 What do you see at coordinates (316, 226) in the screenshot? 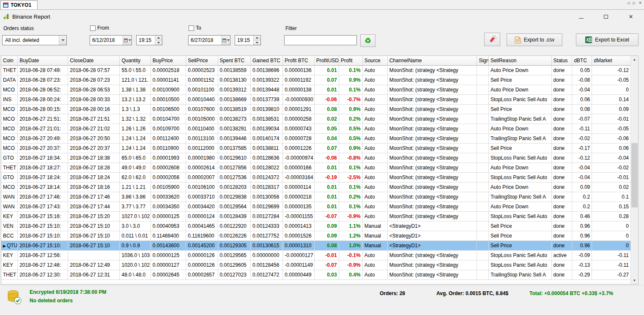
I see `table-row: VEN2018-06-27 15:10:2018-06-27 15:103.0 …` at bounding box center [316, 226].